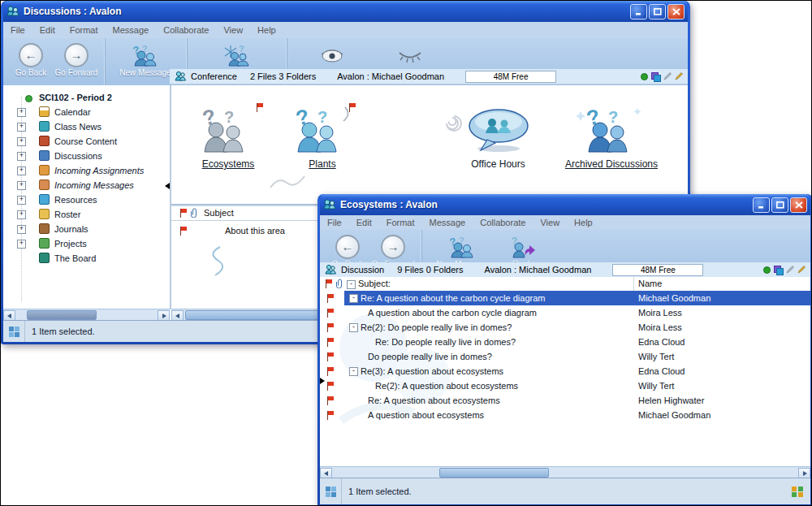  Describe the element at coordinates (195, 214) in the screenshot. I see `paperclip-column-icon` at that location.